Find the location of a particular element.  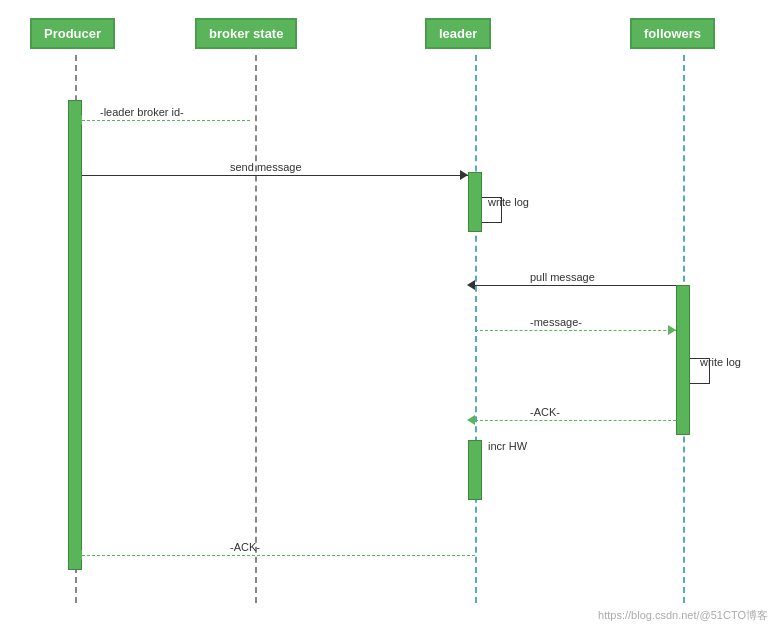

arrow-message is located at coordinates (576, 330).